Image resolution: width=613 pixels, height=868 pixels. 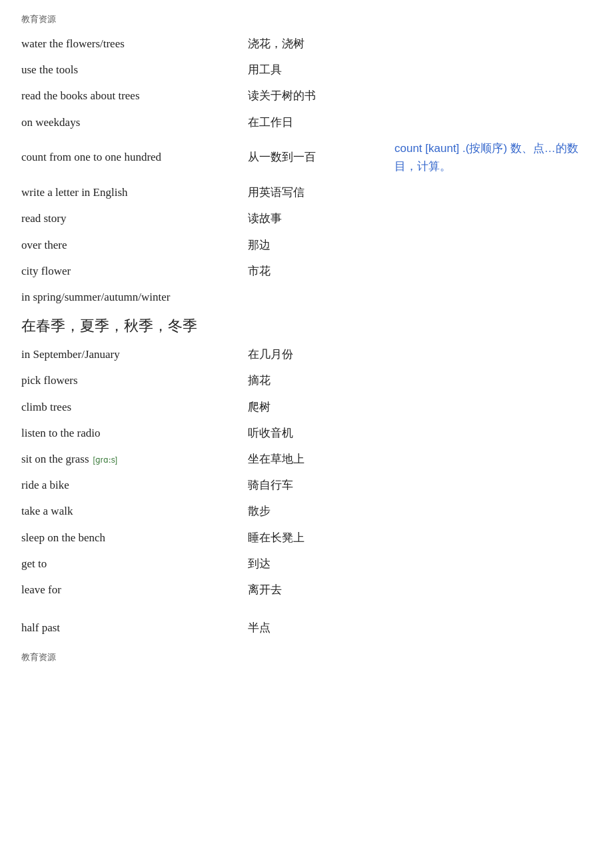 I want to click on chinese-translation: 骑自行车, so click(x=321, y=485).